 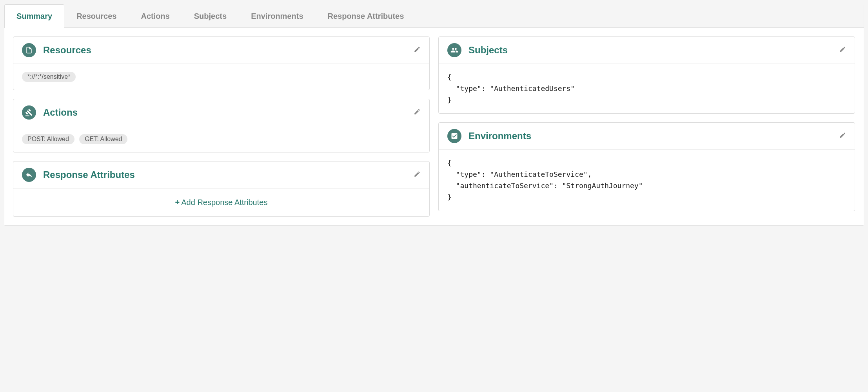 I want to click on edit-response-attributes-button, so click(x=417, y=175).